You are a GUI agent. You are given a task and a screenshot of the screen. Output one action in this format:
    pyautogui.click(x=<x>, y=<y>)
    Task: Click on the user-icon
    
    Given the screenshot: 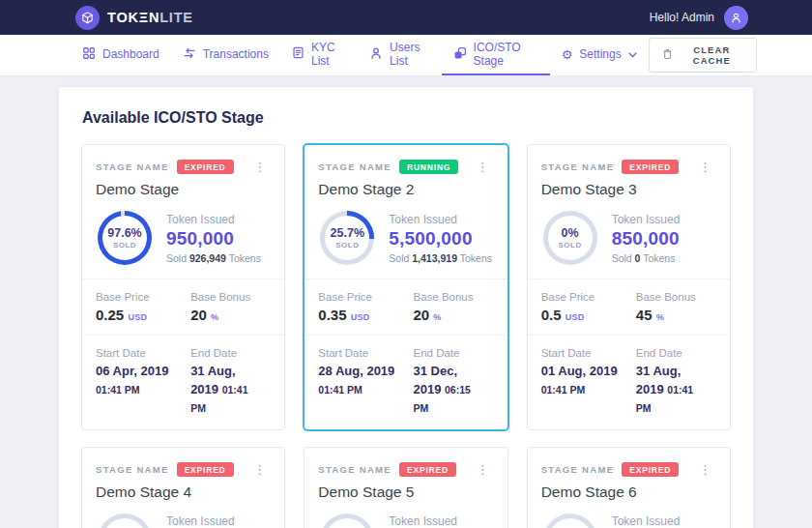 What is the action you would take?
    pyautogui.click(x=376, y=54)
    